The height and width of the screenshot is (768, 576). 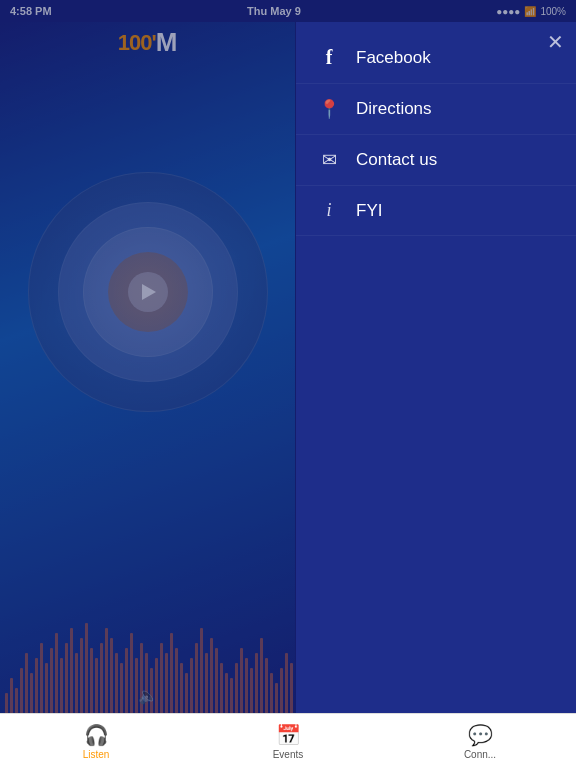 What do you see at coordinates (480, 754) in the screenshot?
I see `connect-label: Conn...` at bounding box center [480, 754].